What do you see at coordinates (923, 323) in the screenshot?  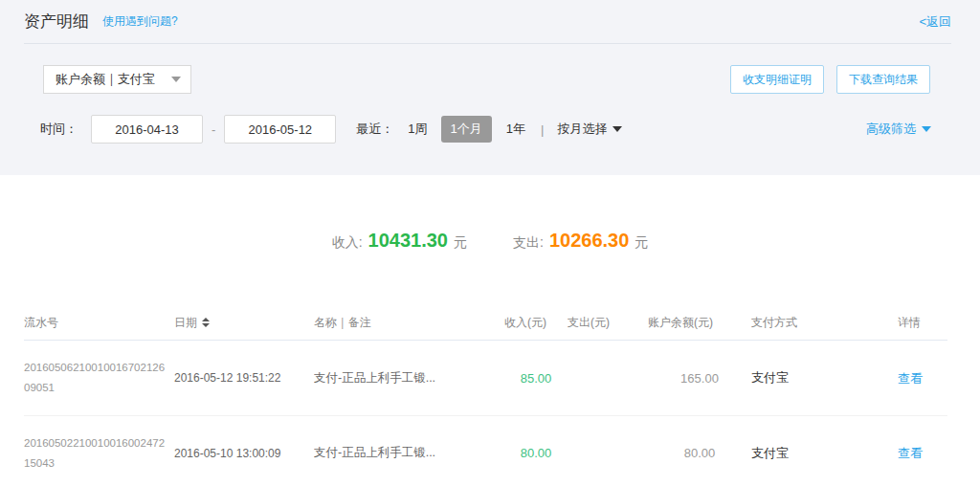 I see `col-detail-header: 详情` at bounding box center [923, 323].